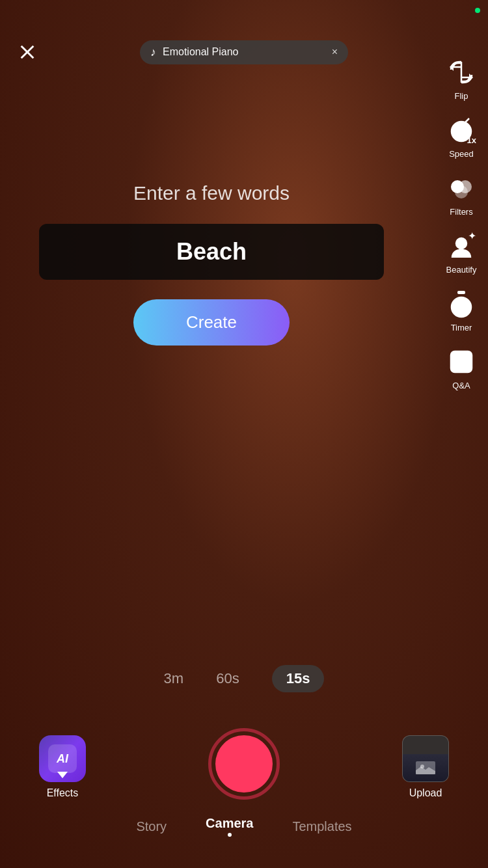  What do you see at coordinates (211, 323) in the screenshot?
I see `create-button: Create` at bounding box center [211, 323].